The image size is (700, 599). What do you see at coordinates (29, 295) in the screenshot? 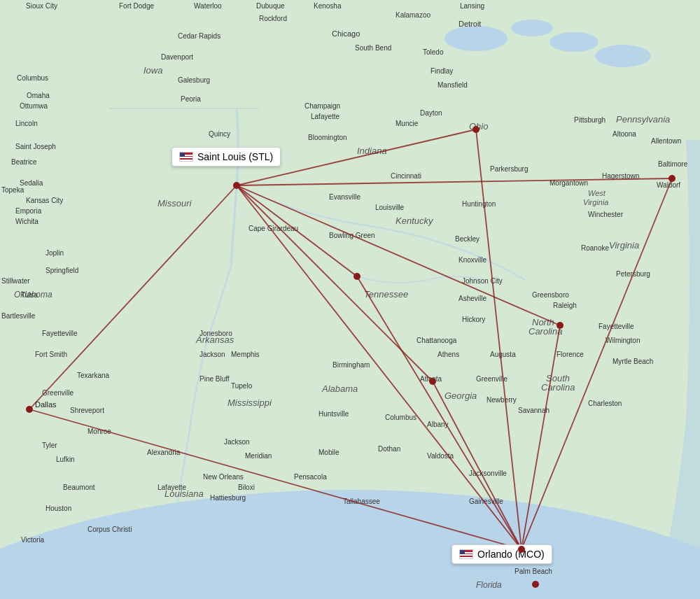
I see `svg-text: Tulsa` at bounding box center [29, 295].